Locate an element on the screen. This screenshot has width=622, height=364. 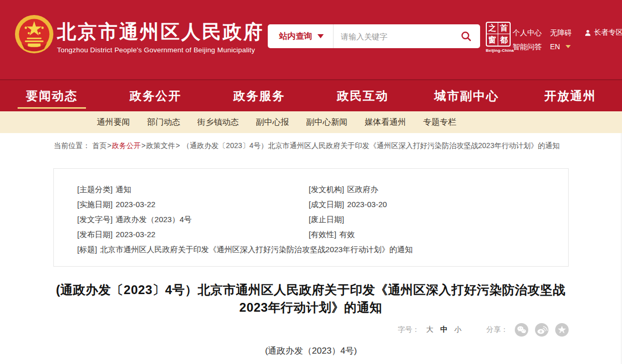
meta-label: [实施日期] is located at coordinates (95, 204).